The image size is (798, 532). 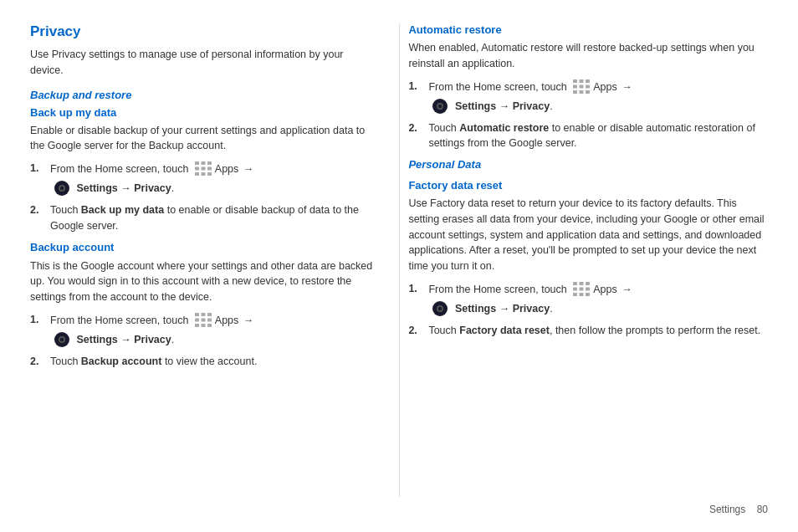 I want to click on list-item: 2. Touch Factory data reset, then follow…, so click(x=588, y=331).